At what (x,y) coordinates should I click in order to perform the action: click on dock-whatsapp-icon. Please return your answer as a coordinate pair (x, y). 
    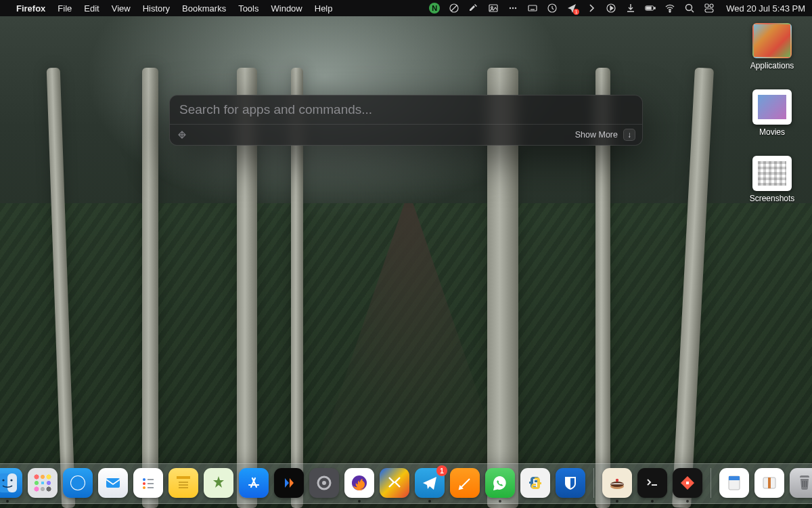
    Looking at the image, I should click on (500, 483).